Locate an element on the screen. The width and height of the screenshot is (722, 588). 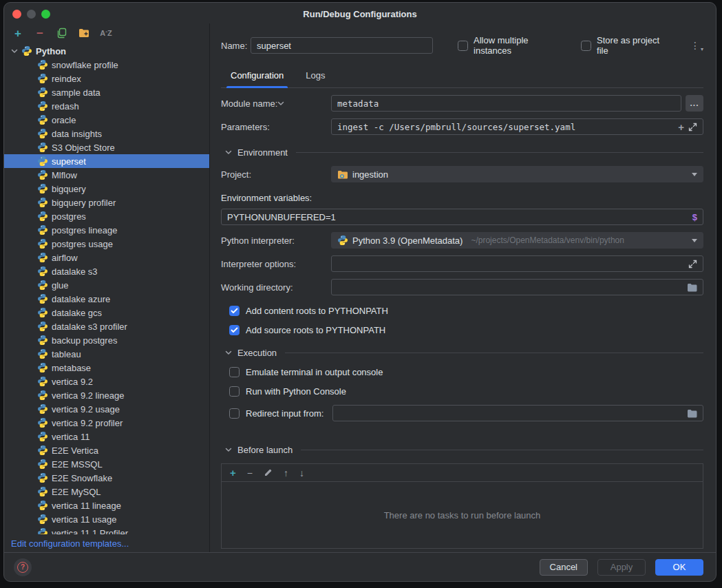
environment-variables-input: PYTHONUNBUFFERED=1 $ is located at coordinates (463, 217).